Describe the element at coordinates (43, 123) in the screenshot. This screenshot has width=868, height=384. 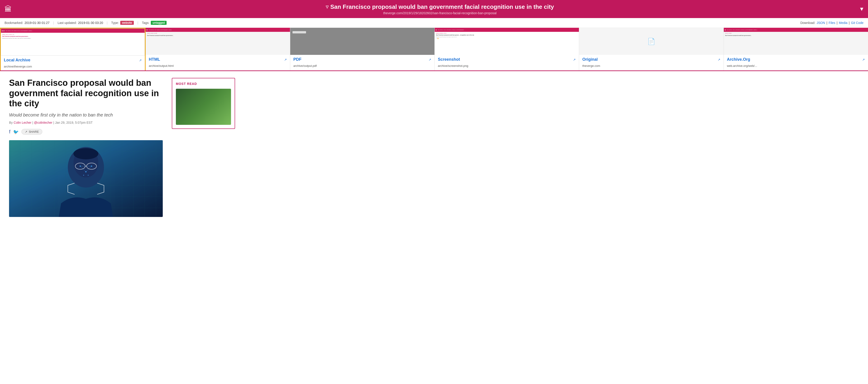
I see `author-handle-link: @colinlecher` at that location.